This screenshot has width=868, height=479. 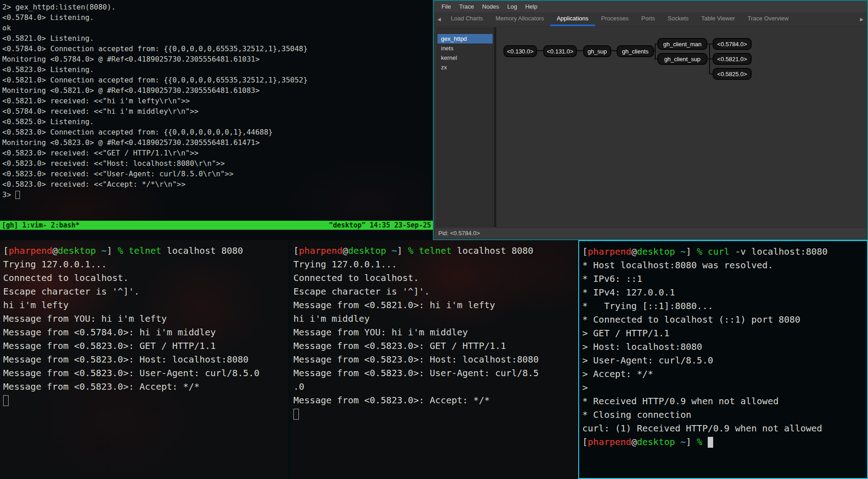 What do you see at coordinates (768, 19) in the screenshot?
I see `tab-trace-overview: Trace Overview` at bounding box center [768, 19].